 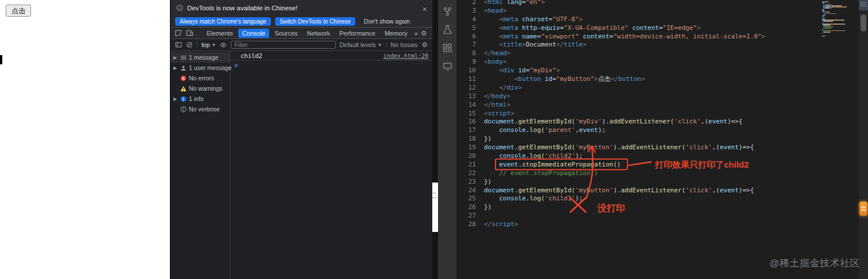 I want to click on tab-elements: Elements, so click(x=220, y=33).